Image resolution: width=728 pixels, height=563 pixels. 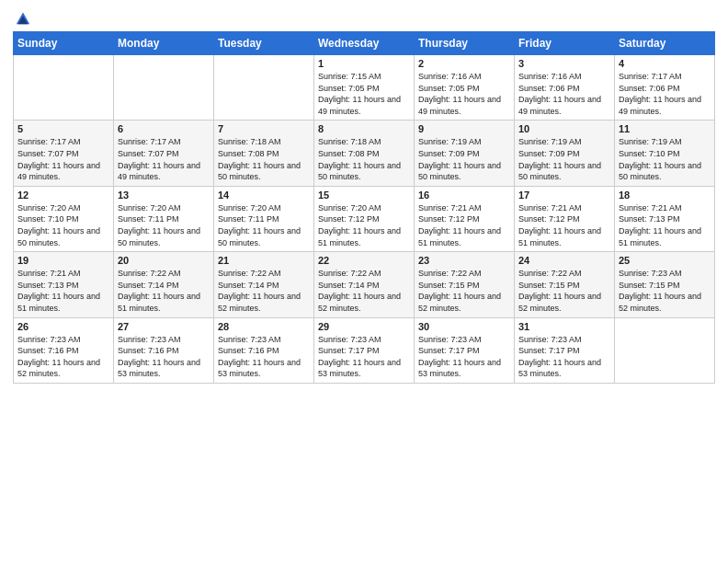 What do you see at coordinates (64, 44) in the screenshot?
I see `calendar-header-sunday: Sunday` at bounding box center [64, 44].